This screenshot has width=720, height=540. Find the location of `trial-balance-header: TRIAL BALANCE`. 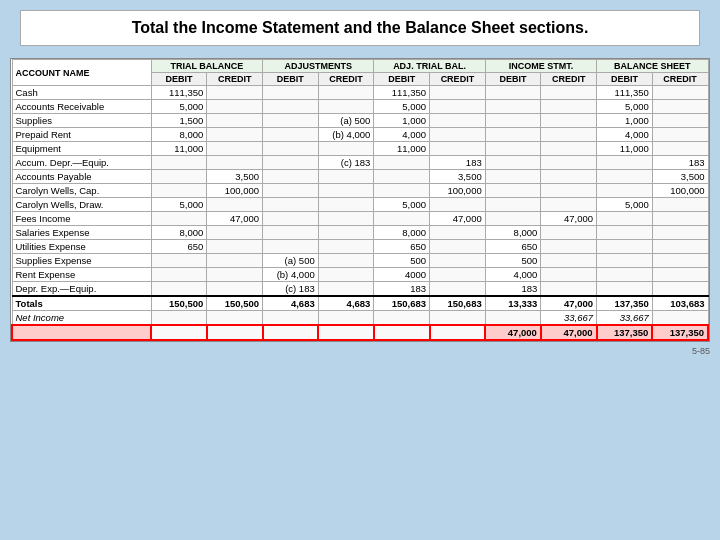

trial-balance-header: TRIAL BALANCE is located at coordinates (206, 66).